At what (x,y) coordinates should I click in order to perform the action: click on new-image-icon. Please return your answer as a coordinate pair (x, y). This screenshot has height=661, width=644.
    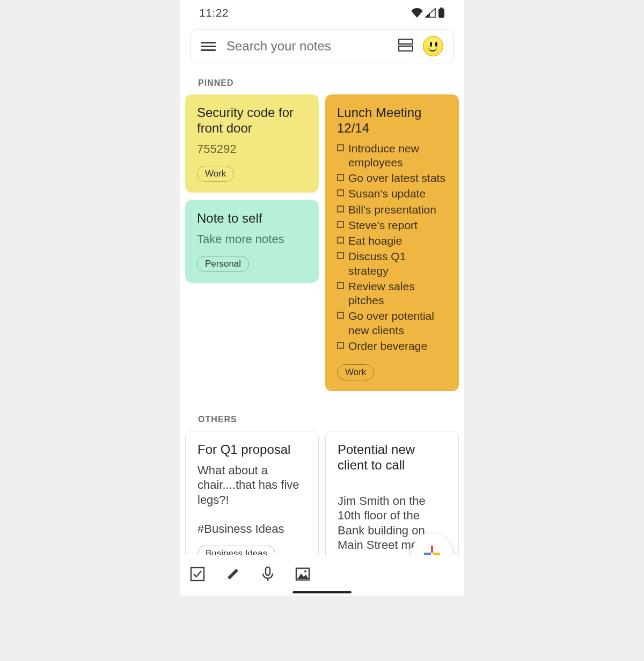
    Looking at the image, I should click on (303, 575).